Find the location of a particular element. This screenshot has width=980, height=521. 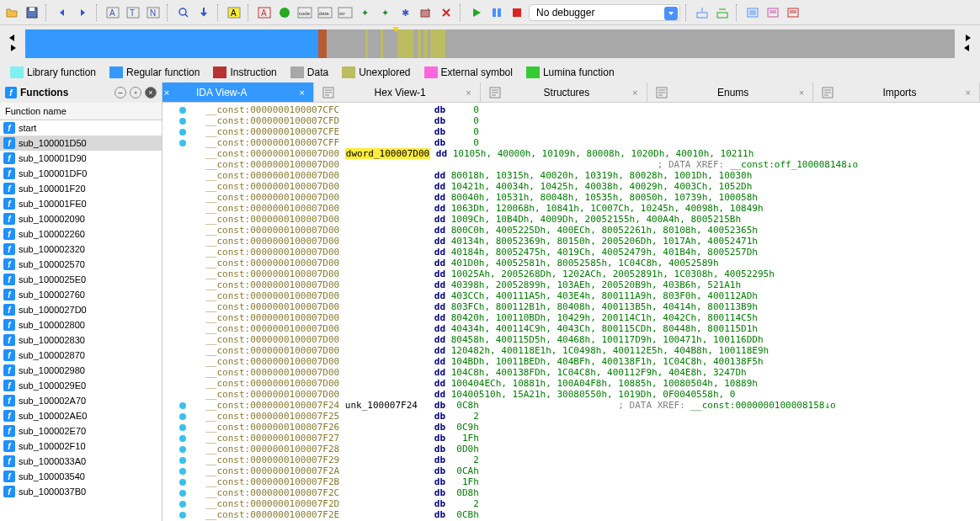

delete-icon is located at coordinates (446, 13).